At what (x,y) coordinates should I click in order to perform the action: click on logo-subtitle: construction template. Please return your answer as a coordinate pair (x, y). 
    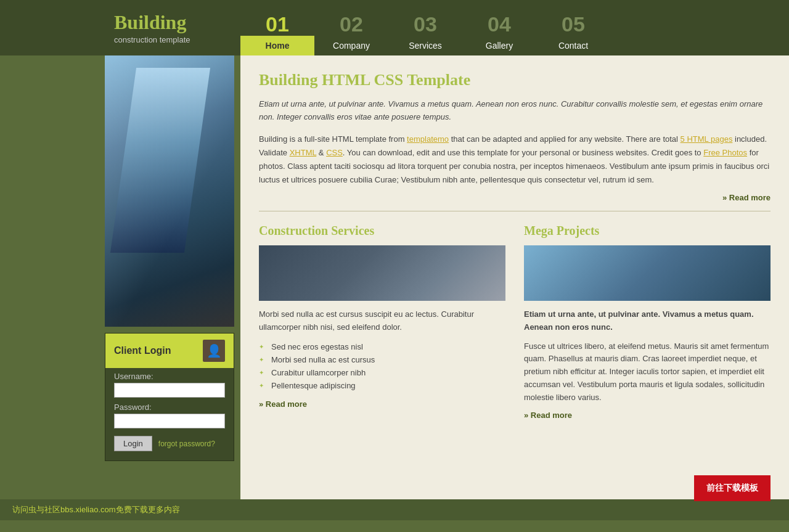
    Looking at the image, I should click on (178, 39).